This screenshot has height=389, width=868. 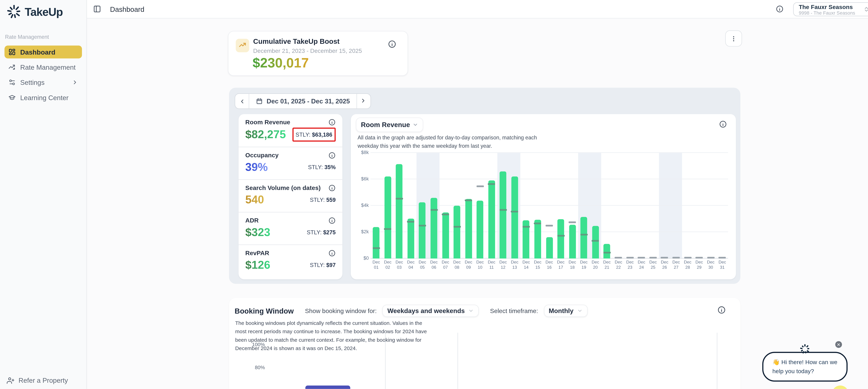 I want to click on takeup-burst-icon, so click(x=14, y=12).